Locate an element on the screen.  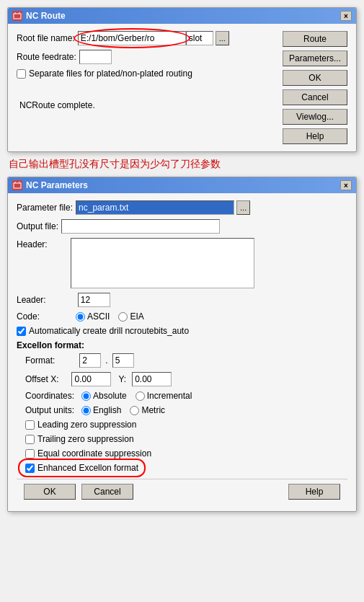
header-label: Header: is located at coordinates (32, 244).